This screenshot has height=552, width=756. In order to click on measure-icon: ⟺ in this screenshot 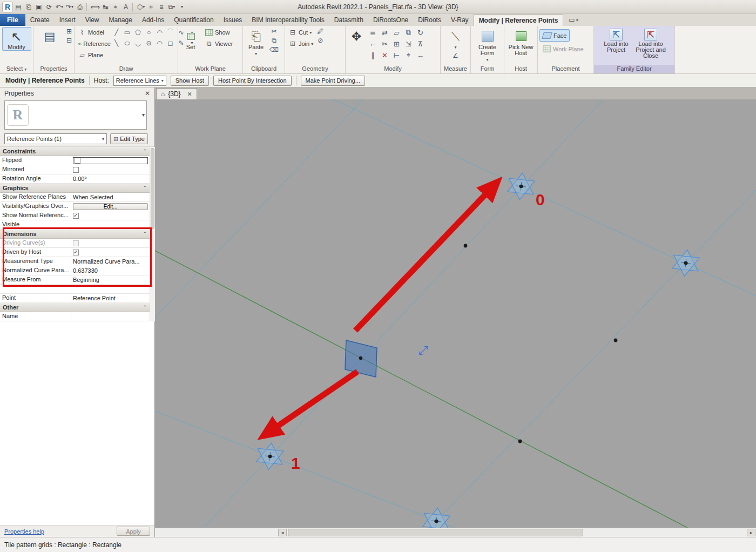, I will do `click(95, 7)`.